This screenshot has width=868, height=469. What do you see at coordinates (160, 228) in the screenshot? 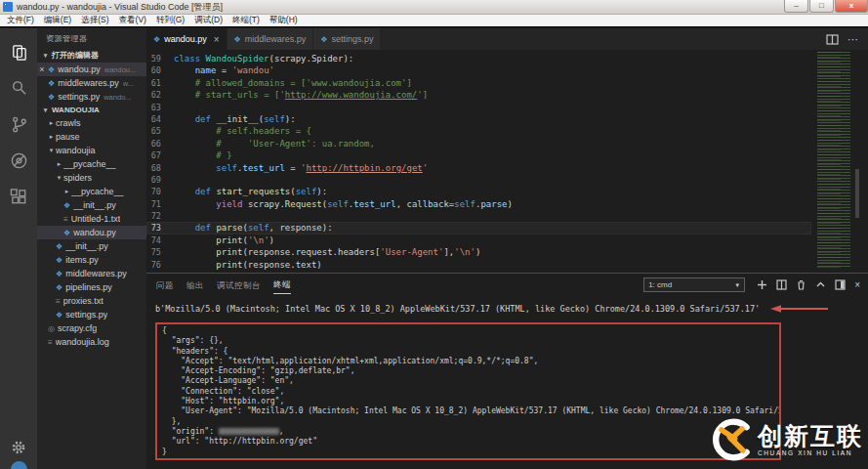
I see `line-number: 73` at bounding box center [160, 228].